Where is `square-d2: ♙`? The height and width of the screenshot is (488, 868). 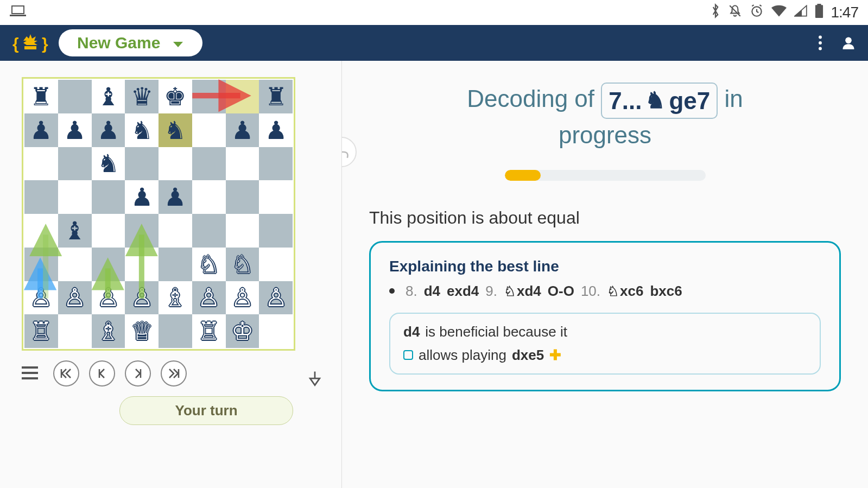
square-d2: ♙ is located at coordinates (142, 298).